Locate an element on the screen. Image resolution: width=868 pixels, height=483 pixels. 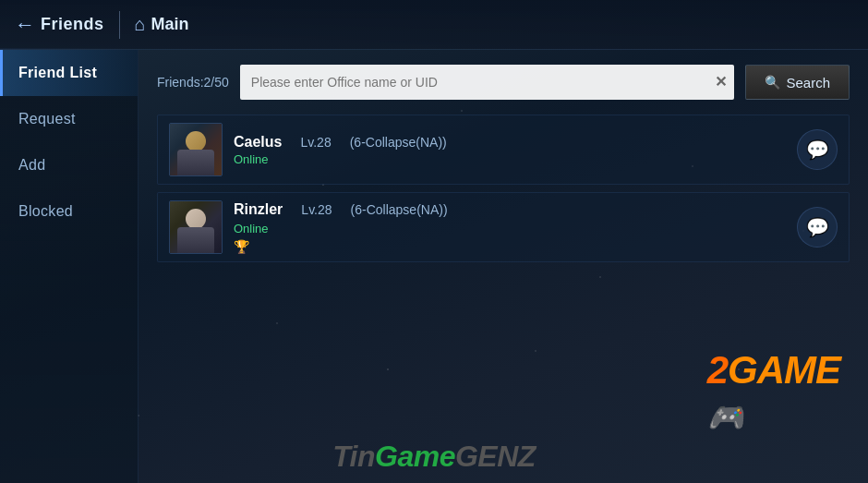
search-icon: 🔍 is located at coordinates (772, 82).